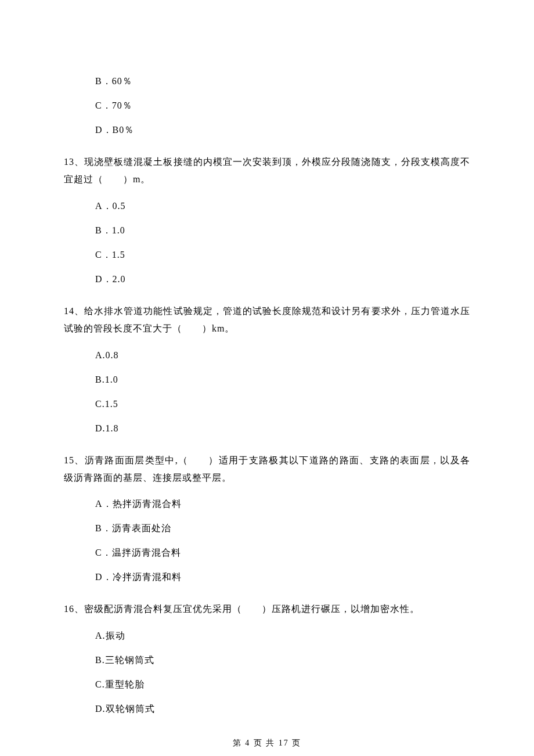 The image size is (534, 756). What do you see at coordinates (267, 609) in the screenshot?
I see `q16-stem: 16、密级配沥青混合料复压宜优先采用（ ）压路机进行碾压，以增加密水性。` at bounding box center [267, 609].